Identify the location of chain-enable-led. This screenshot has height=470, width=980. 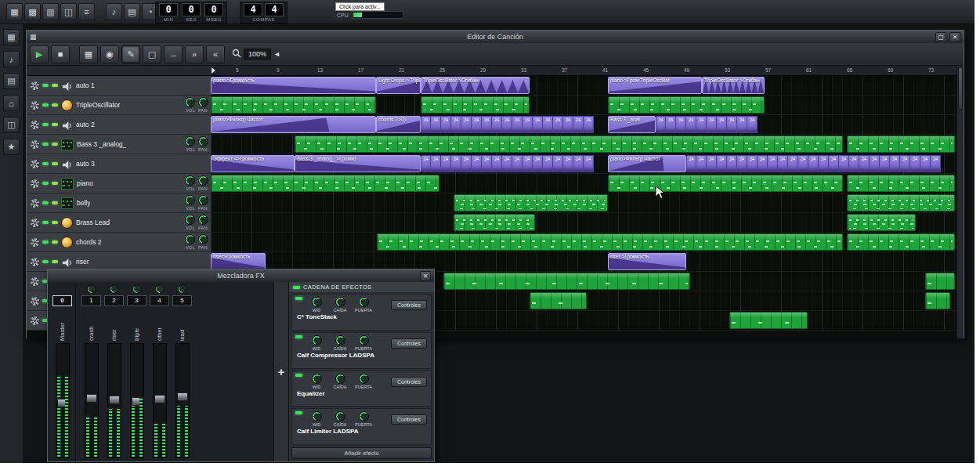
(296, 287).